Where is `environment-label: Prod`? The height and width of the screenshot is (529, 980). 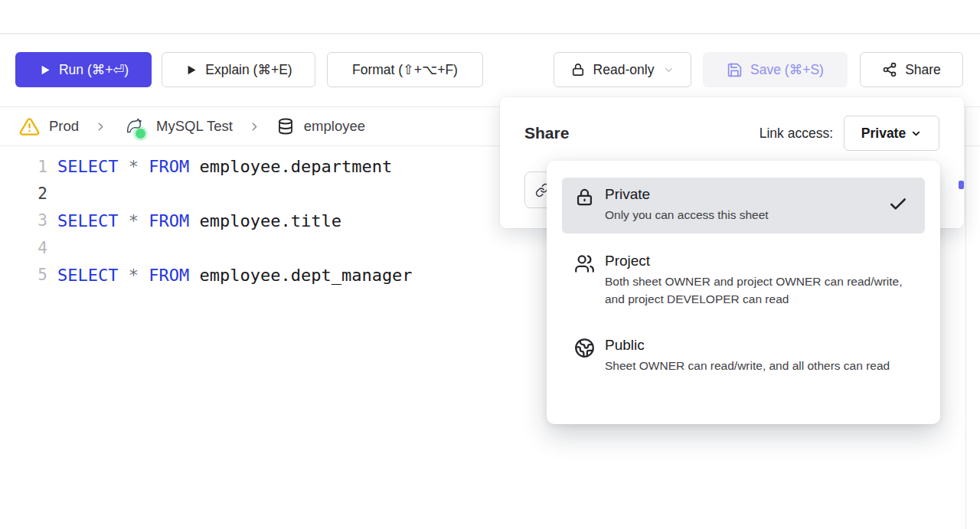
environment-label: Prod is located at coordinates (64, 126).